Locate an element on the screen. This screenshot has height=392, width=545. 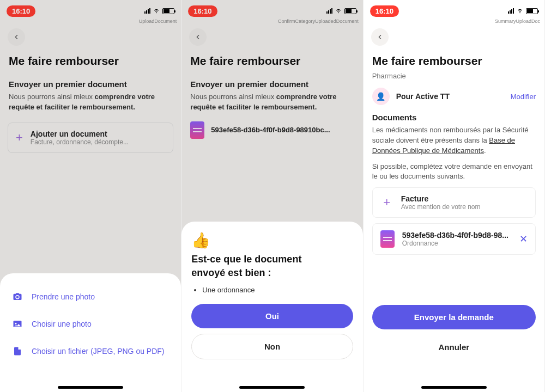
q-line1: Est-ce que le document is located at coordinates (246, 259).